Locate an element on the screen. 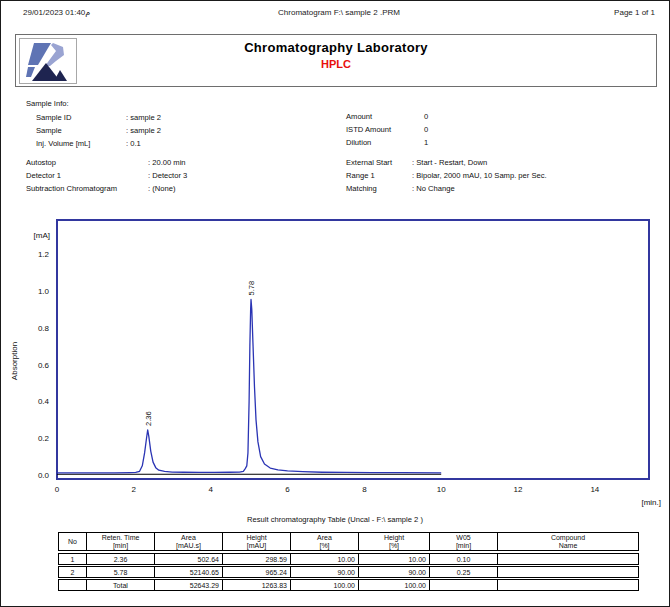  cell-height: 965.24 is located at coordinates (257, 572).